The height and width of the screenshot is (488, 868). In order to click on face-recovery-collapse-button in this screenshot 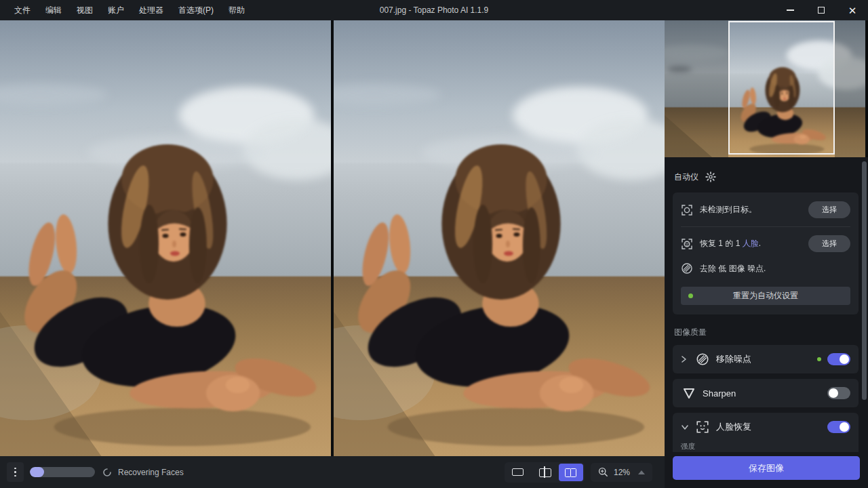, I will do `click(685, 427)`.